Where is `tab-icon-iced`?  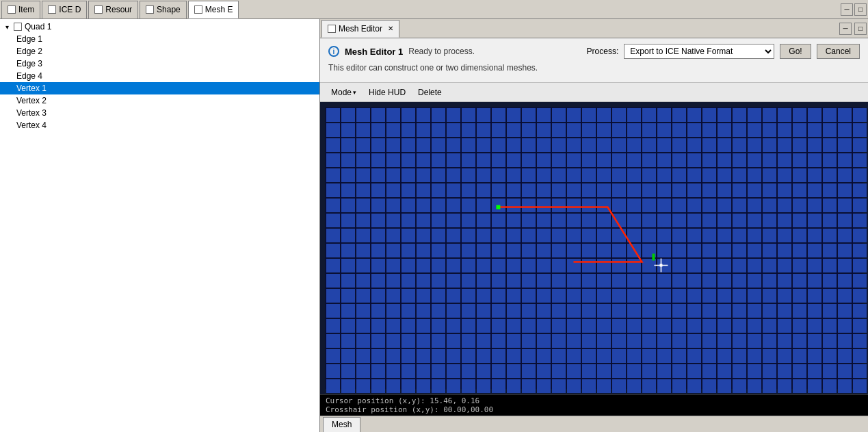
tab-icon-iced is located at coordinates (52, 10).